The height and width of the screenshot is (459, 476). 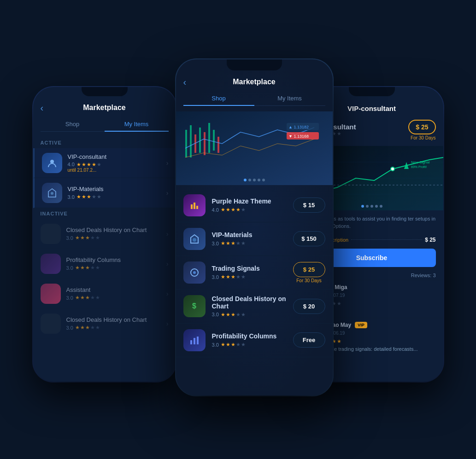 I want to click on vip-price-badge: $ 25, so click(x=422, y=127).